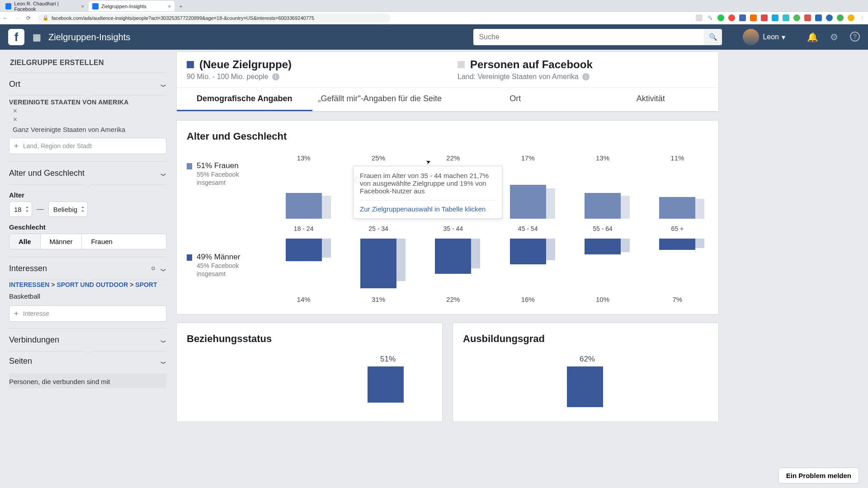  Describe the element at coordinates (16, 37) in the screenshot. I see `facebook-logo: f` at that location.